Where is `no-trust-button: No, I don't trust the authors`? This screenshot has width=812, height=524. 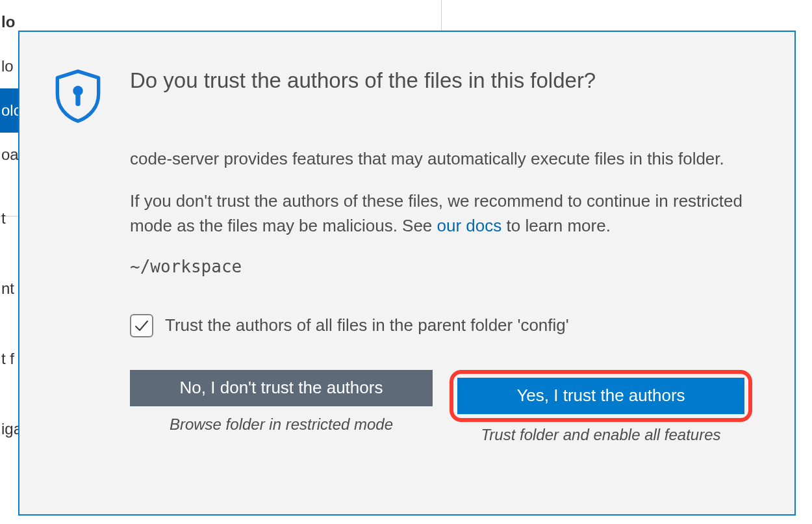
no-trust-button: No, I don't trust the authors is located at coordinates (281, 388).